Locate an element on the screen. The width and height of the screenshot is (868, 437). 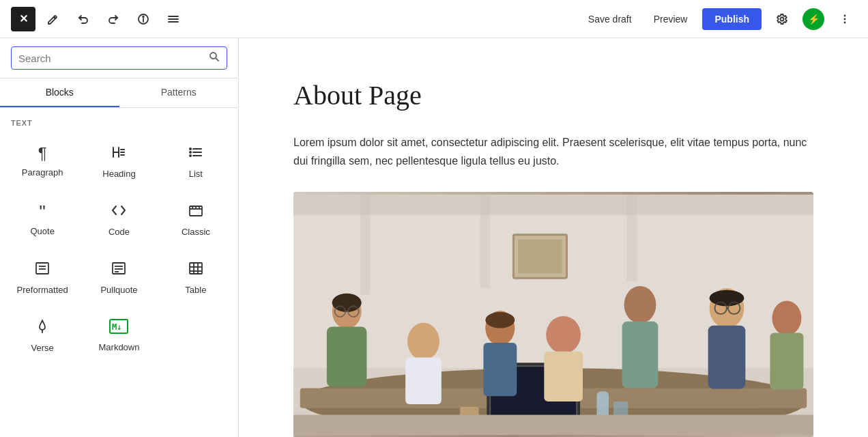
undo-button is located at coordinates (83, 19).